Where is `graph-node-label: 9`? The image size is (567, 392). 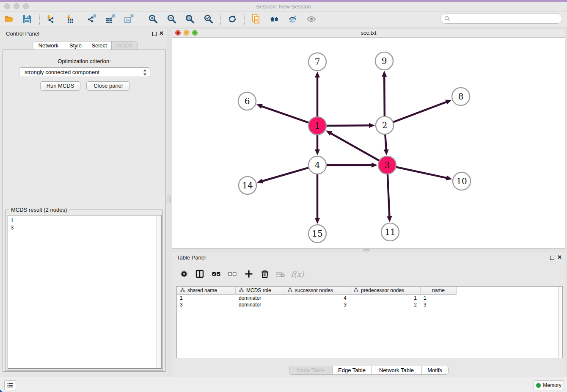
graph-node-label: 9 is located at coordinates (384, 61).